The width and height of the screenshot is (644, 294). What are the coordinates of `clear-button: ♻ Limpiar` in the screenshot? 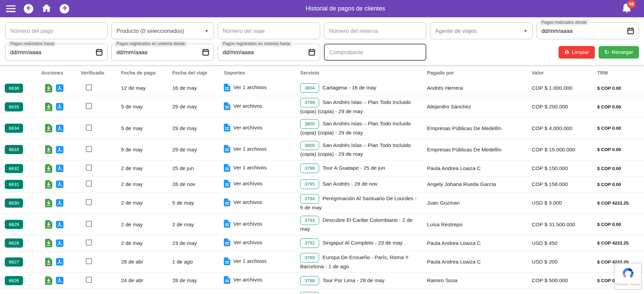 It's located at (577, 52).